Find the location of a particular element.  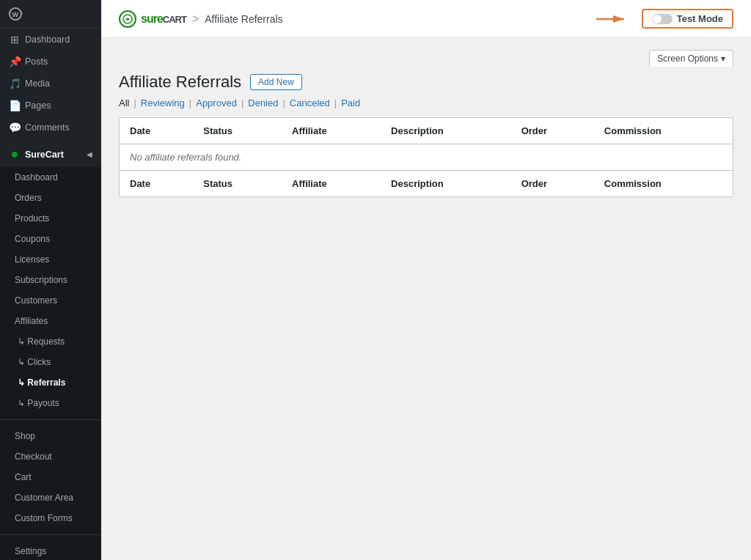

sidebar-item-surecart: ● SureCart ◀ is located at coordinates (51, 154).